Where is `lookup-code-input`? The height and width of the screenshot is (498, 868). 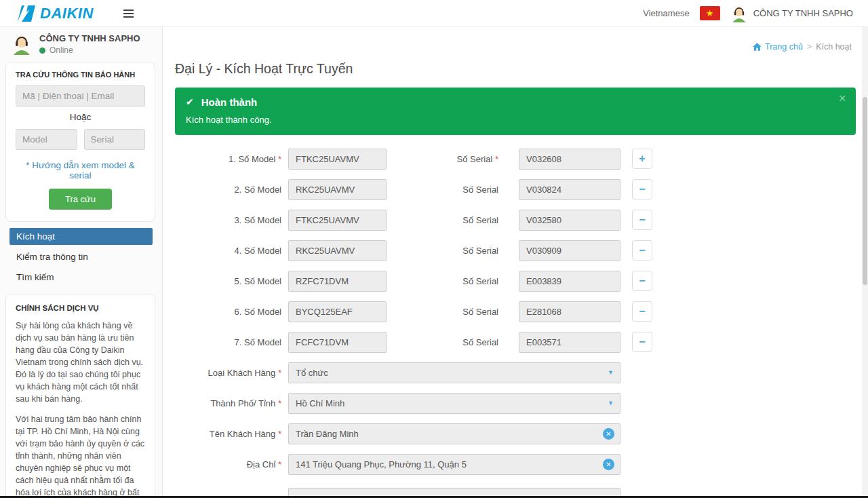 lookup-code-input is located at coordinates (80, 96).